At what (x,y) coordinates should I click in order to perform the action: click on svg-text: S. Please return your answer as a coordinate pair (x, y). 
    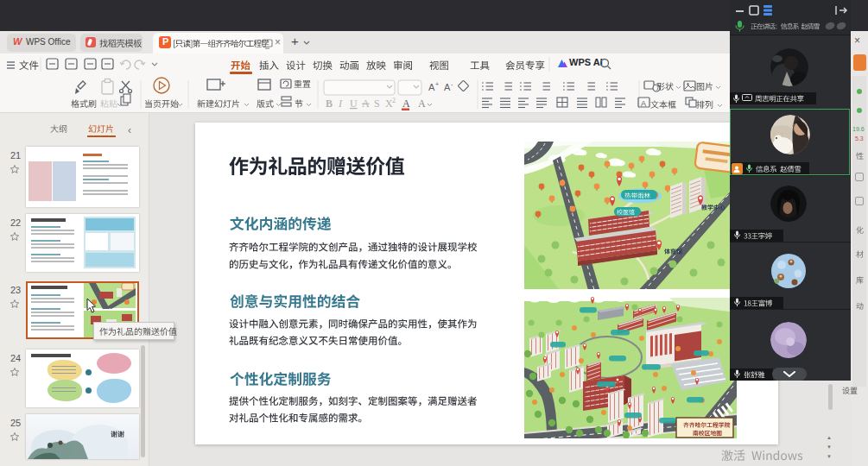
    Looking at the image, I should click on (377, 104).